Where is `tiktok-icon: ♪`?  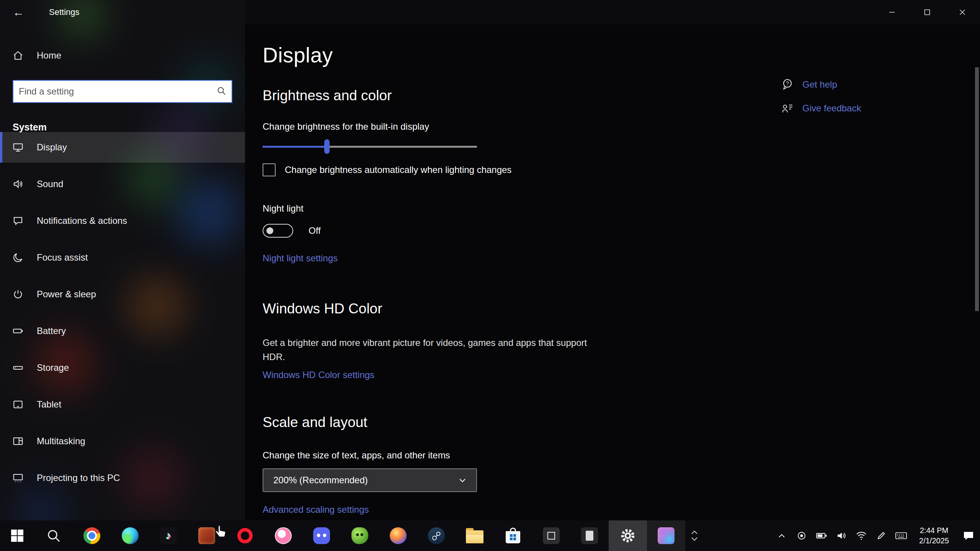
tiktok-icon: ♪ is located at coordinates (168, 536).